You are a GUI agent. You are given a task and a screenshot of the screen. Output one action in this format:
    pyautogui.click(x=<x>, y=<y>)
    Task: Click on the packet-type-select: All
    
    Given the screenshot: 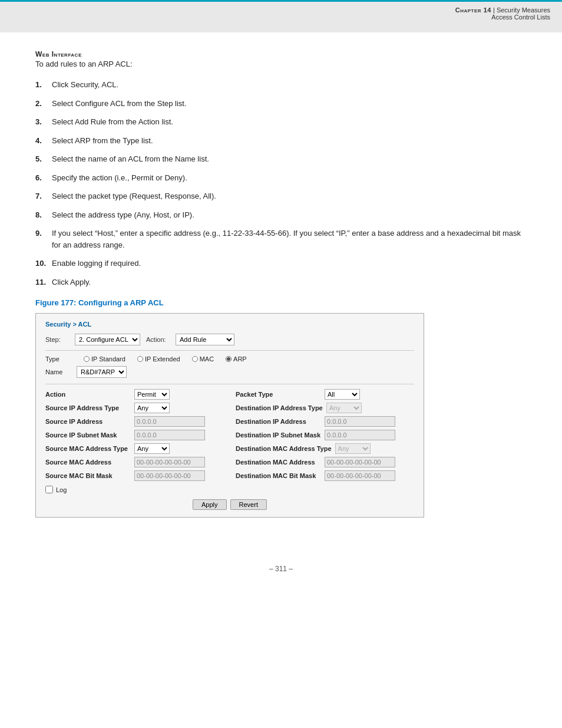 What is the action you would take?
    pyautogui.click(x=342, y=394)
    